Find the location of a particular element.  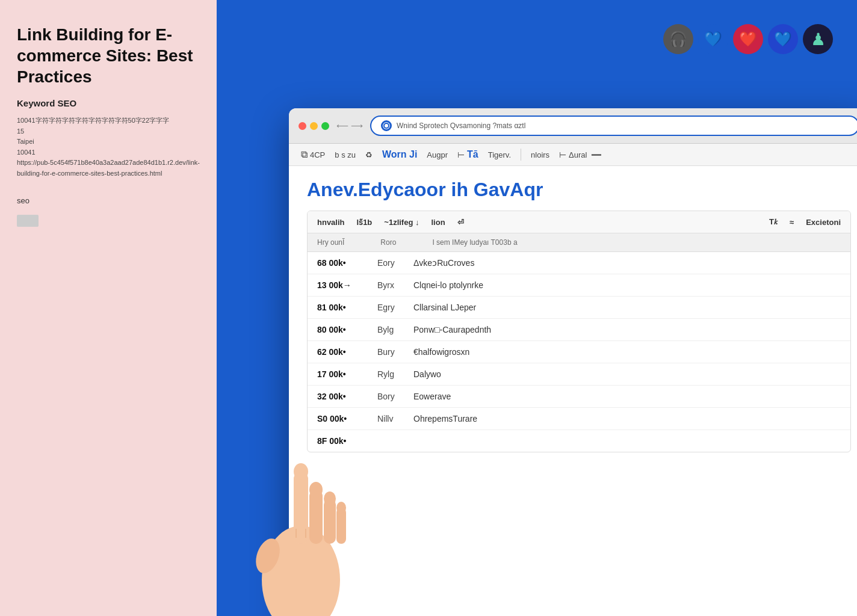

toolbar-item-augpr: Augpr is located at coordinates (437, 155).